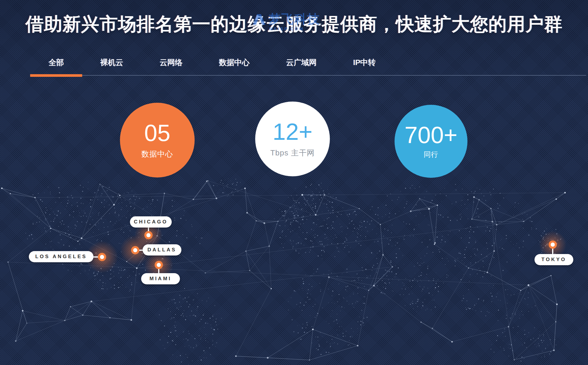  Describe the element at coordinates (151, 222) in the screenshot. I see `city-label: CHICAGO` at that location.